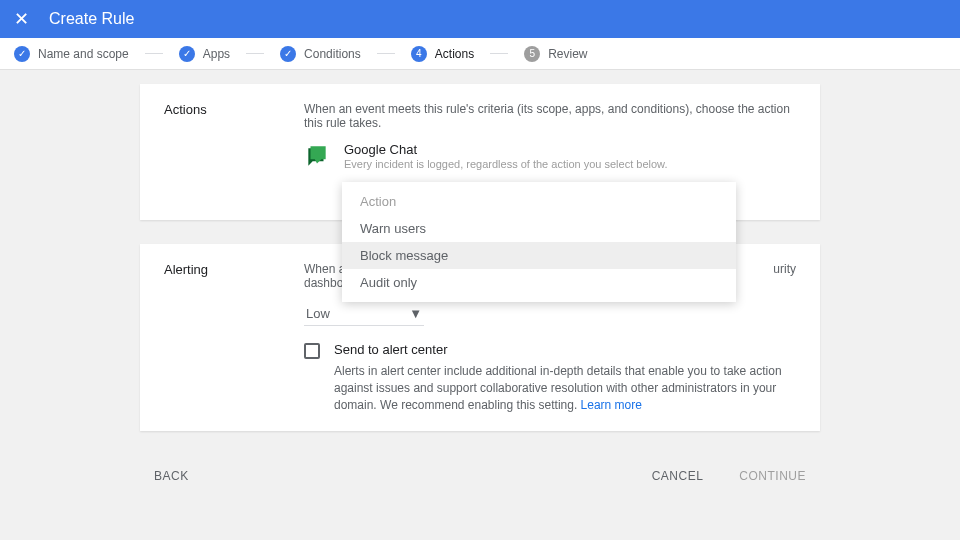 Image resolution: width=960 pixels, height=540 pixels. Describe the element at coordinates (539, 256) in the screenshot. I see `dropdown-option-block: Block message` at that location.